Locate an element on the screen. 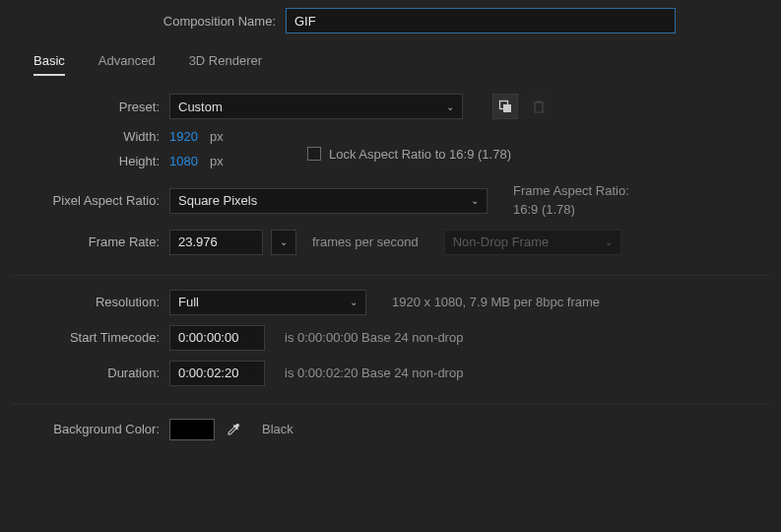  height-value: 1080 is located at coordinates (183, 162).